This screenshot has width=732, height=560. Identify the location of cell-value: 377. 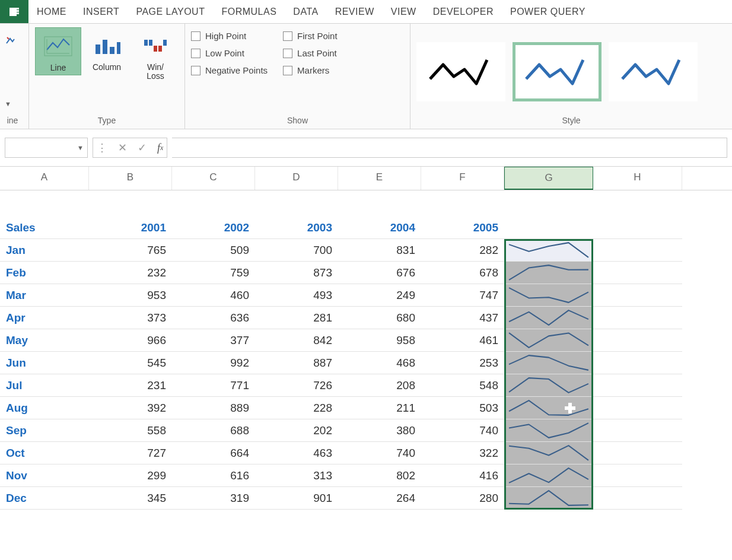
(214, 341).